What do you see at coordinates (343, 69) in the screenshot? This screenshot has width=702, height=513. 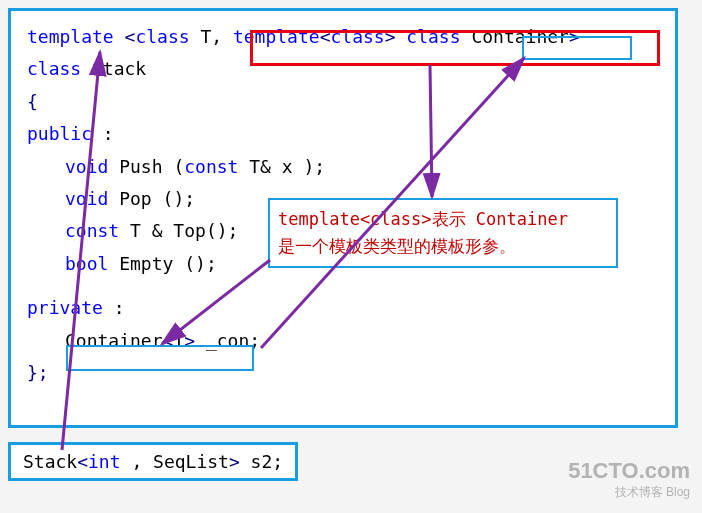 I see `code-line-2: class Stack` at bounding box center [343, 69].